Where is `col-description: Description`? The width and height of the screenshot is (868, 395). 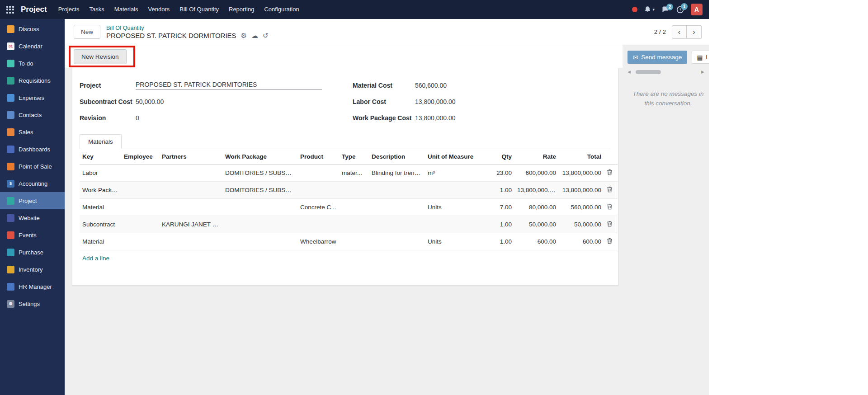 col-description: Description is located at coordinates (397, 157).